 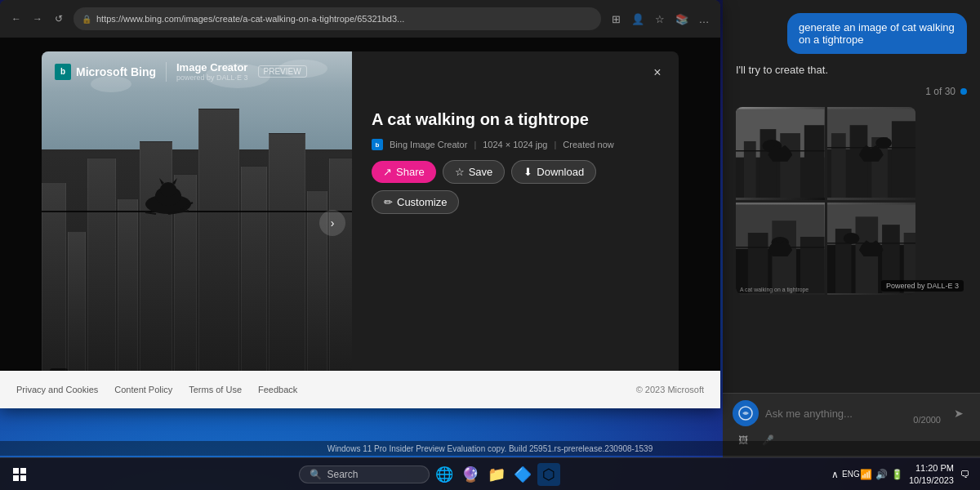 What do you see at coordinates (430, 474) in the screenshot?
I see `taskbar-center: 🔍 Search 🌐 🔮 📁 🔷 ⬡` at bounding box center [430, 474].